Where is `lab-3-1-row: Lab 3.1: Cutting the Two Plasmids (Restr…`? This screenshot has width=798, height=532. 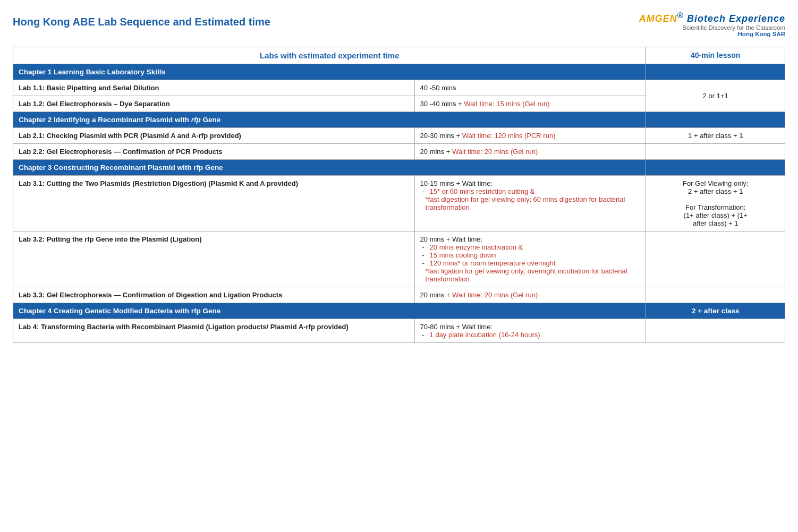 lab-3-1-row: Lab 3.1: Cutting the Two Plasmids (Restr… is located at coordinates (400, 204).